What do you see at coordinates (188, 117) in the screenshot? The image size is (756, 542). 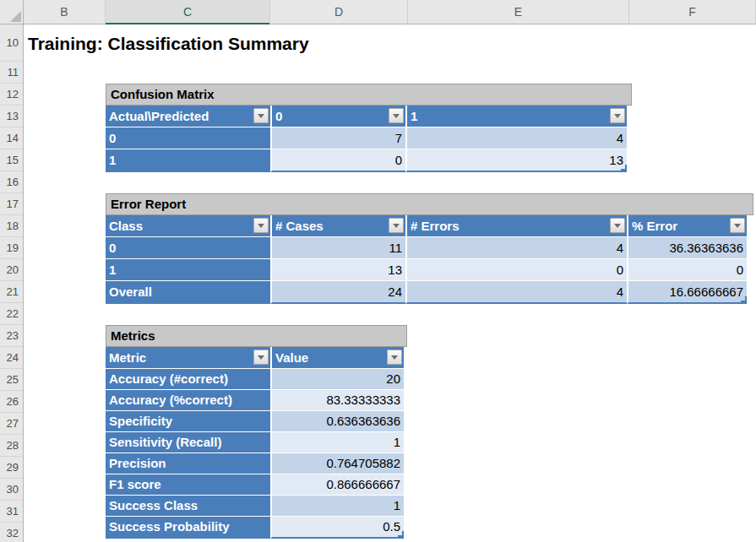 I see `header-cell-actual-predicted: Actual\Predicted` at bounding box center [188, 117].